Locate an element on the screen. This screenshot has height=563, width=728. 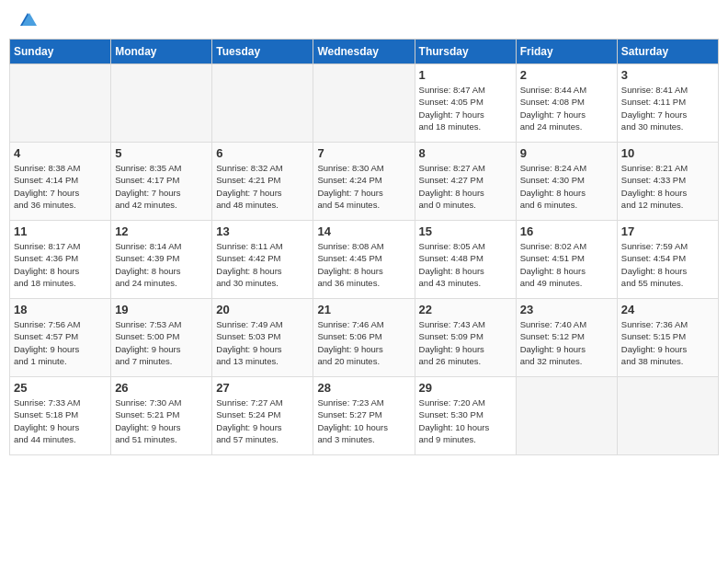
day-info: Sunrise: 8:17 AM Sunset: 4:36 PM Dayligh… is located at coordinates (61, 265).